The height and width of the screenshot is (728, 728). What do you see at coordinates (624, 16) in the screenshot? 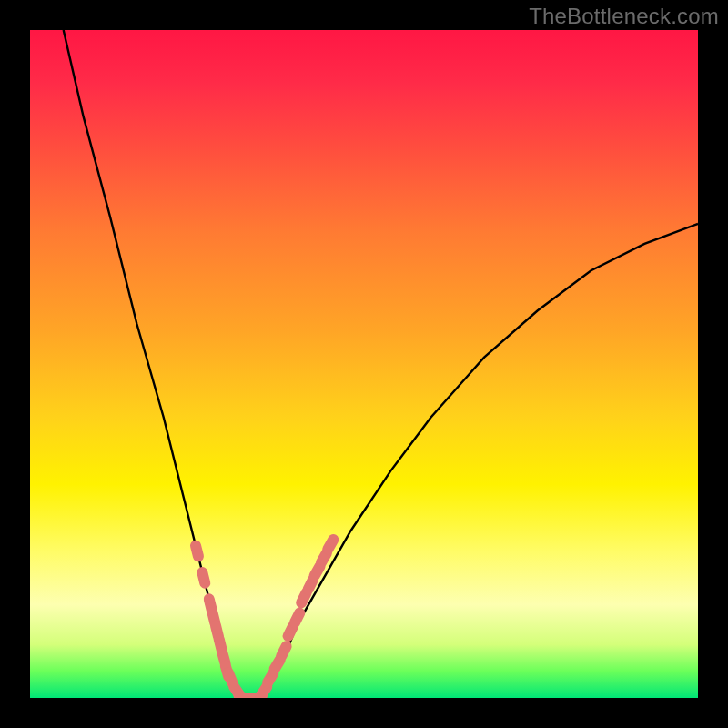
I see `watermark-text: TheBottleneck.com` at bounding box center [624, 16].